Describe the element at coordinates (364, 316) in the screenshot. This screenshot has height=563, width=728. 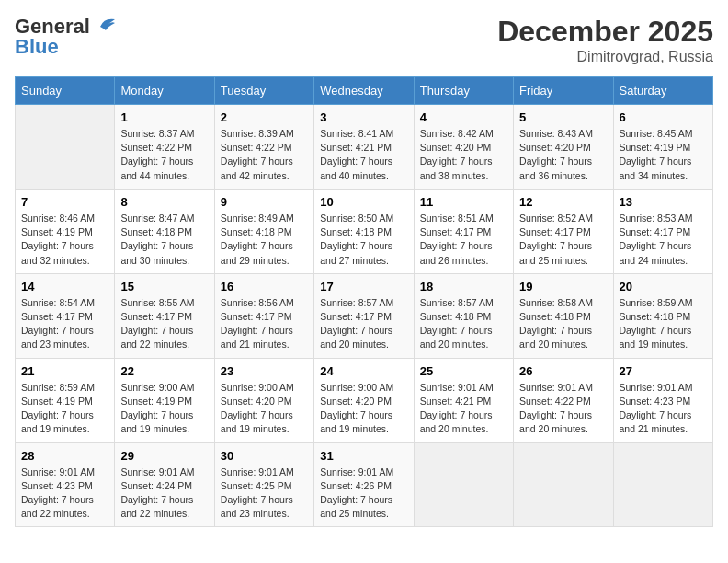
I see `calendar-cell: 17Sunrise: 8:57 AMSunset: 4:17 PMDayligh…` at that location.